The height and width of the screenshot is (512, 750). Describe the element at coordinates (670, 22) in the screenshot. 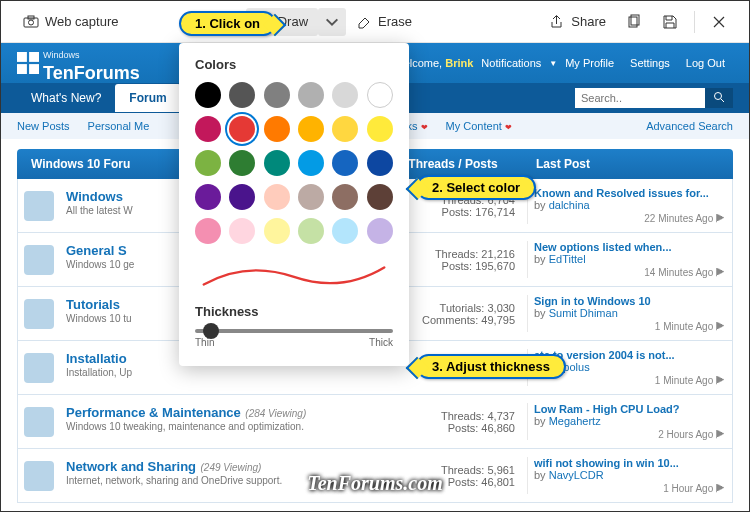

I see `save-button` at that location.